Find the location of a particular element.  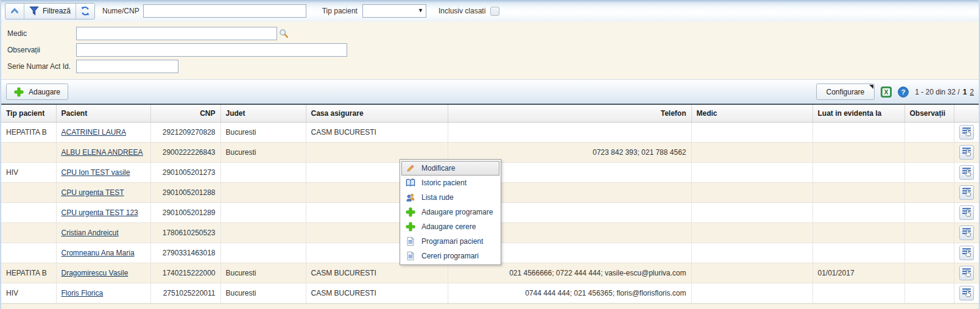

menu-item-adaugare-cerere: Adaugare cerere is located at coordinates (451, 227).